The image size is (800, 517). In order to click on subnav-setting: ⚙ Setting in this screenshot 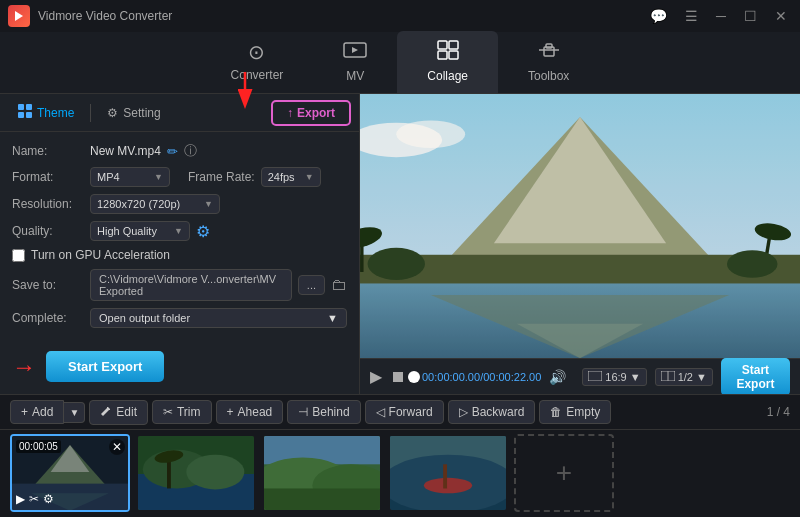, I will do `click(134, 113)`.